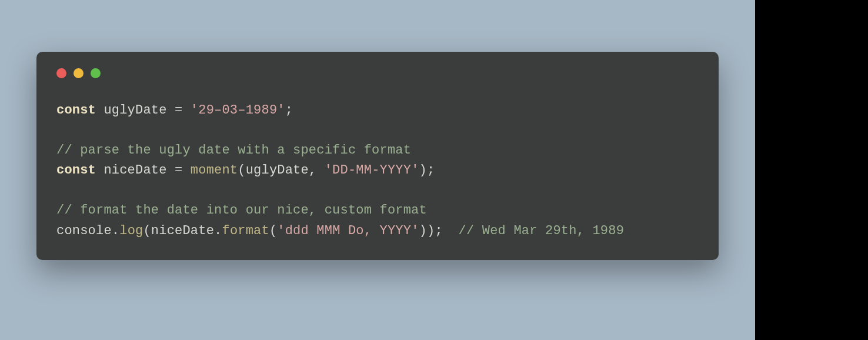  I want to click on argument: uglyDate, so click(278, 171).